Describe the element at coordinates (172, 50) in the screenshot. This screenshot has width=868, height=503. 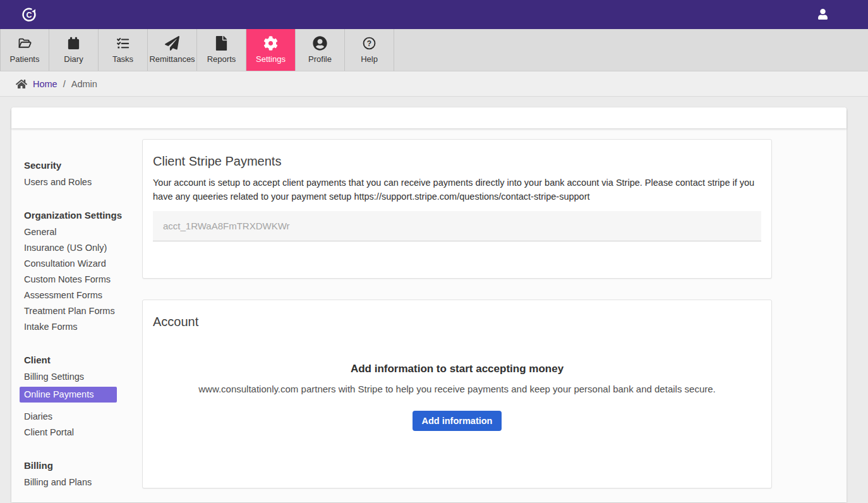
I see `tab-remittances: Remittances` at that location.